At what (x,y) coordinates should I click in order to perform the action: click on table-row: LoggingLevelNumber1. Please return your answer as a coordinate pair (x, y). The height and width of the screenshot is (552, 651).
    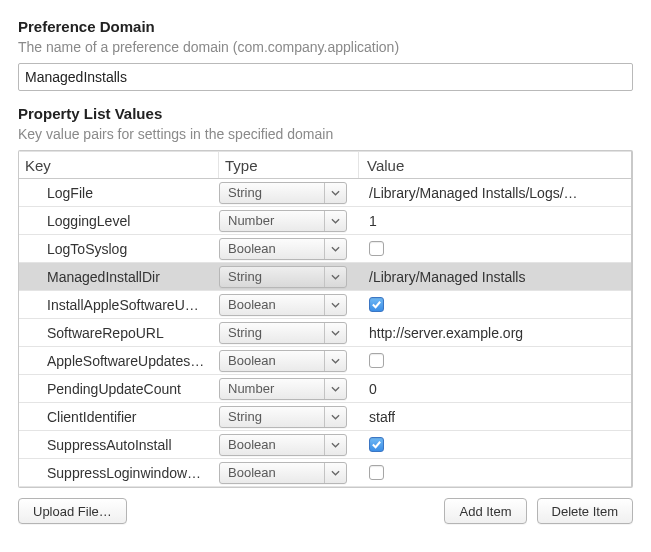
    Looking at the image, I should click on (325, 221).